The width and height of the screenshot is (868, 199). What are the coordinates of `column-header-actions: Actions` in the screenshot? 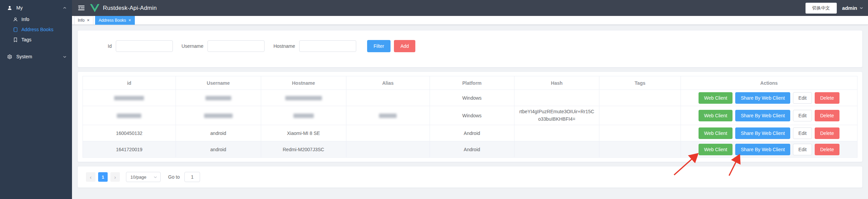 It's located at (769, 83).